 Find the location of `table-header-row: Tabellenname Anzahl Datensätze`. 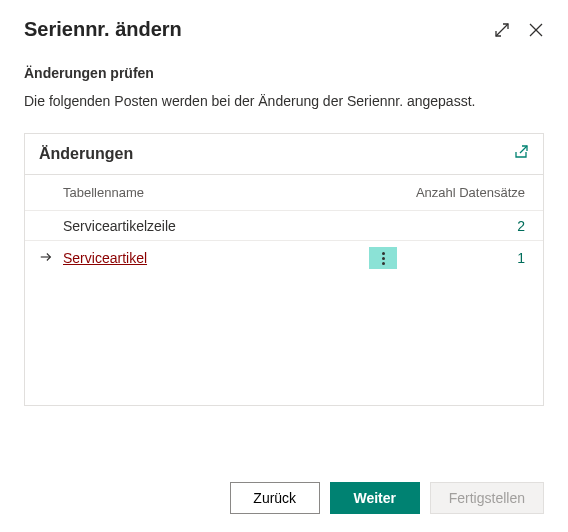

table-header-row: Tabellenname Anzahl Datensätze is located at coordinates (284, 192).